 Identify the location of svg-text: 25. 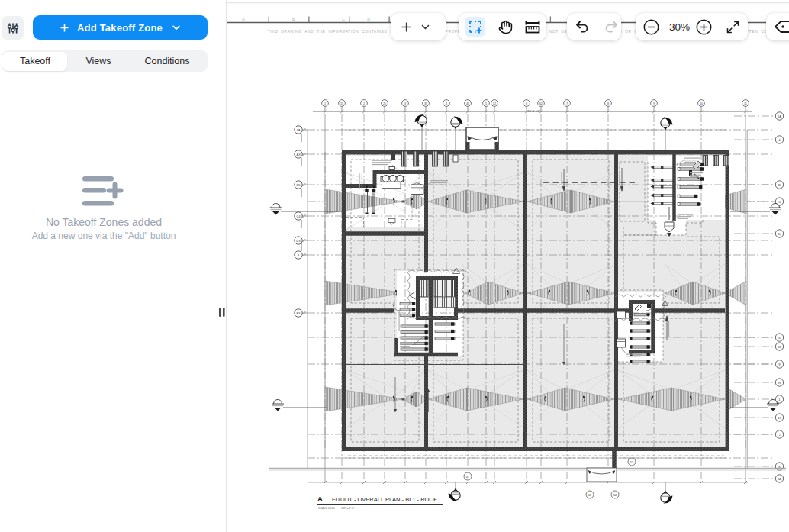
(385, 104).